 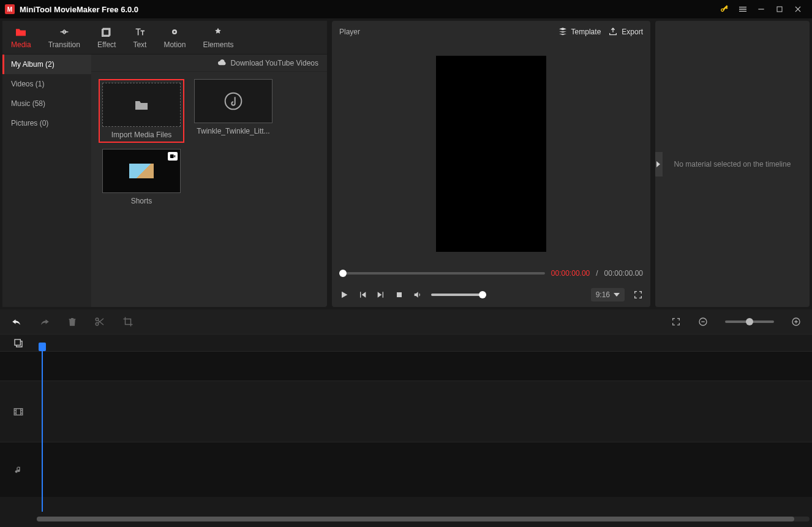 I want to click on stop-icon, so click(x=399, y=295).